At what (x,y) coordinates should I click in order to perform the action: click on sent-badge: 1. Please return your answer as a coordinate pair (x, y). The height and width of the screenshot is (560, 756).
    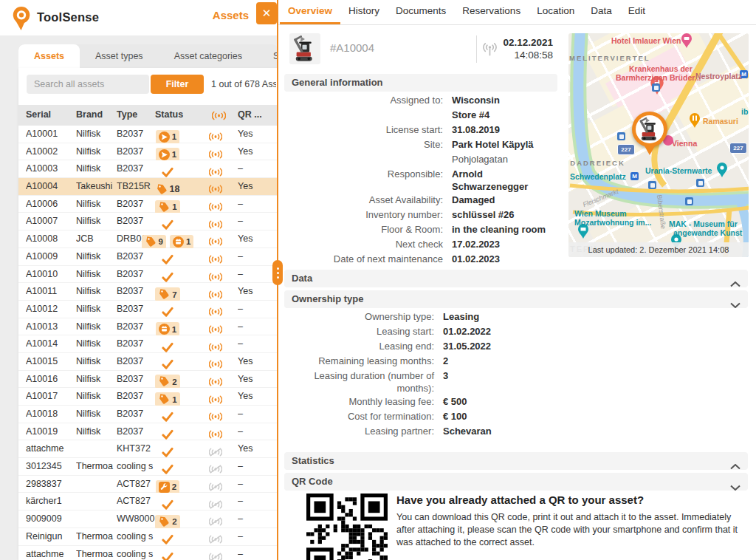
    Looking at the image, I should click on (168, 137).